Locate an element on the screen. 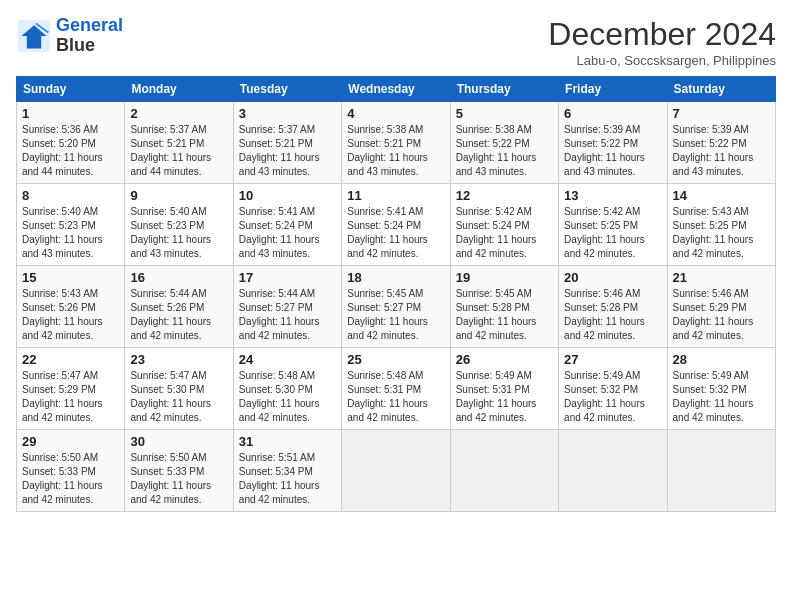 This screenshot has width=792, height=612. day-number: 6 is located at coordinates (612, 114).